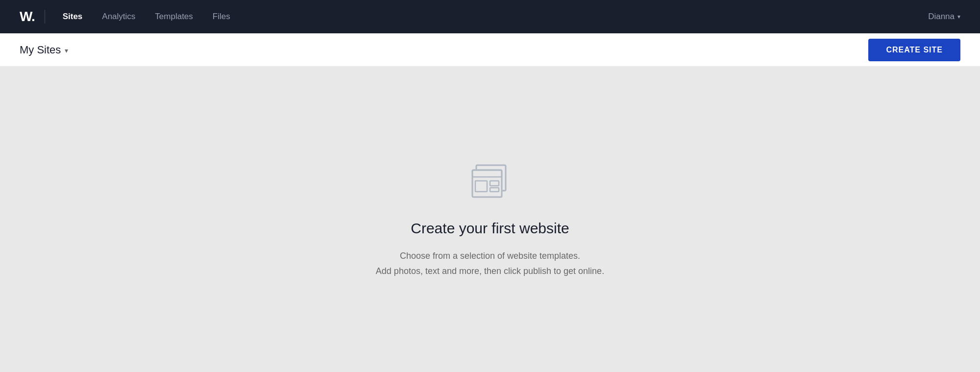 The height and width of the screenshot is (372, 980). What do you see at coordinates (221, 17) in the screenshot?
I see `nav-link-files: Files` at bounding box center [221, 17].